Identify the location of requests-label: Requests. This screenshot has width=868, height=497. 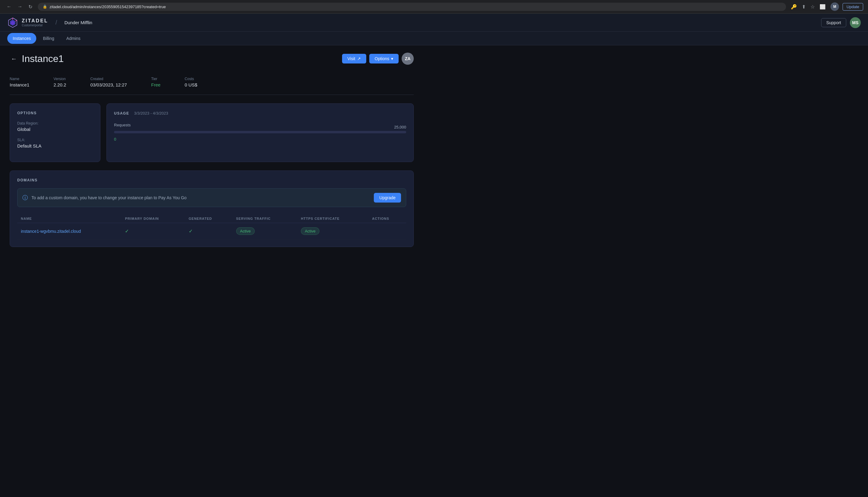
(260, 125).